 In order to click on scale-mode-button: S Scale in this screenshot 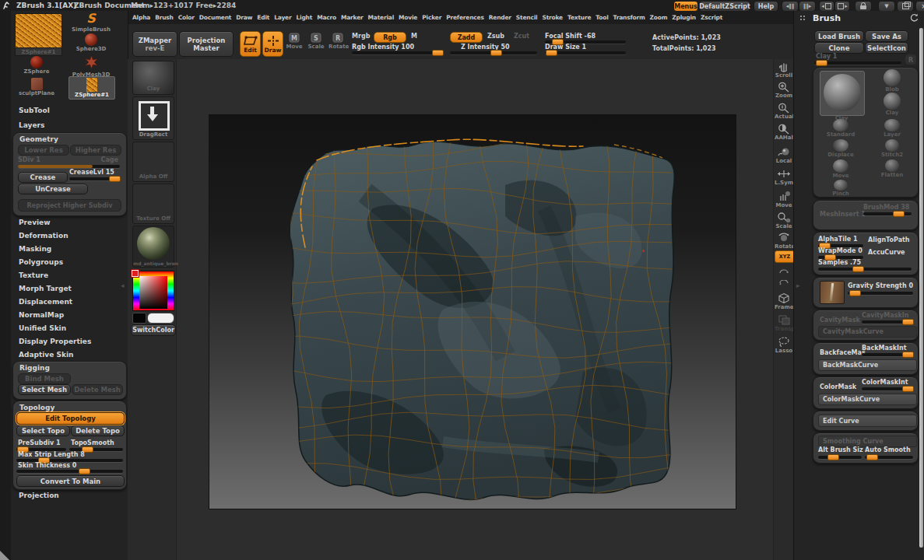, I will do `click(316, 44)`.